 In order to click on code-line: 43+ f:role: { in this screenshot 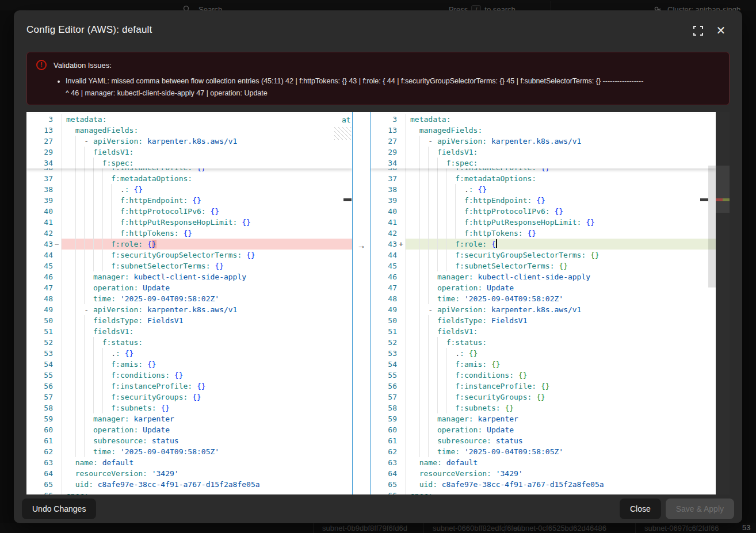, I will do `click(543, 244)`.